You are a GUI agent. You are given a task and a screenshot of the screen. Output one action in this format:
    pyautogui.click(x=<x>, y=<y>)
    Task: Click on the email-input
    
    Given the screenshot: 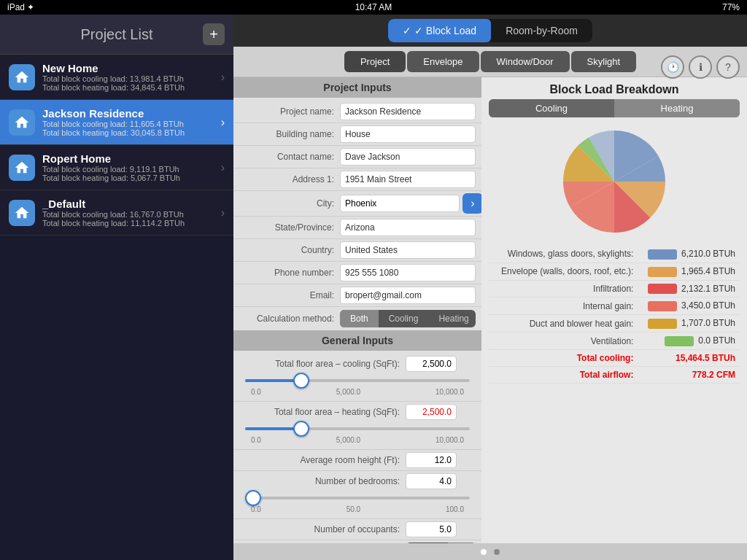 What is the action you would take?
    pyautogui.click(x=408, y=295)
    